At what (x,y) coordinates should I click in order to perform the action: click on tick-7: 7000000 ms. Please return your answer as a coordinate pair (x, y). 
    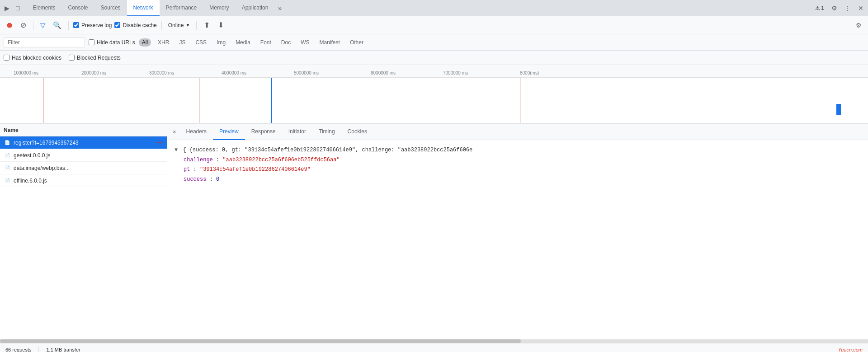
    Looking at the image, I should click on (456, 73).